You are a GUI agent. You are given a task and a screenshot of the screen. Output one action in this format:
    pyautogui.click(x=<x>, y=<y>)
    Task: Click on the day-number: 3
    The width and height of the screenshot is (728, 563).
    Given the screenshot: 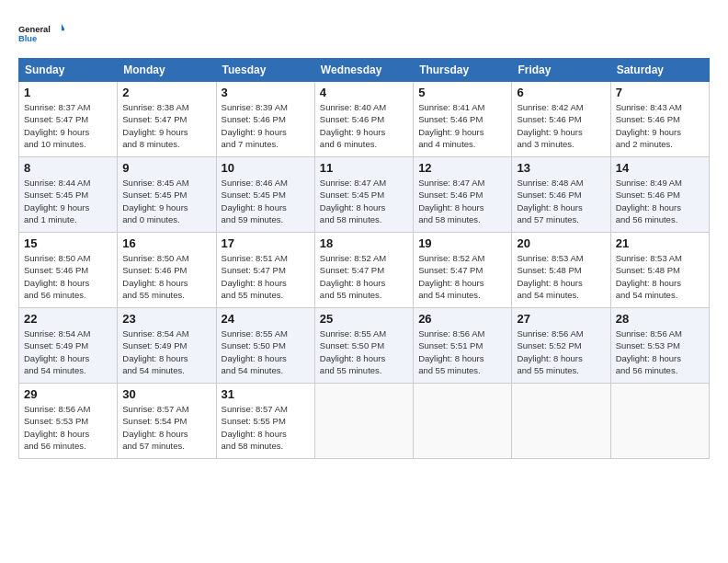 What is the action you would take?
    pyautogui.click(x=266, y=92)
    